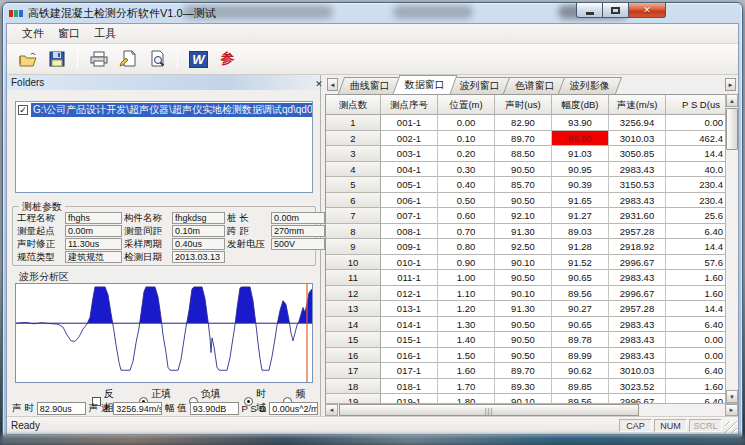  I want to click on table-cell-r11-c2: 1.00, so click(466, 278).